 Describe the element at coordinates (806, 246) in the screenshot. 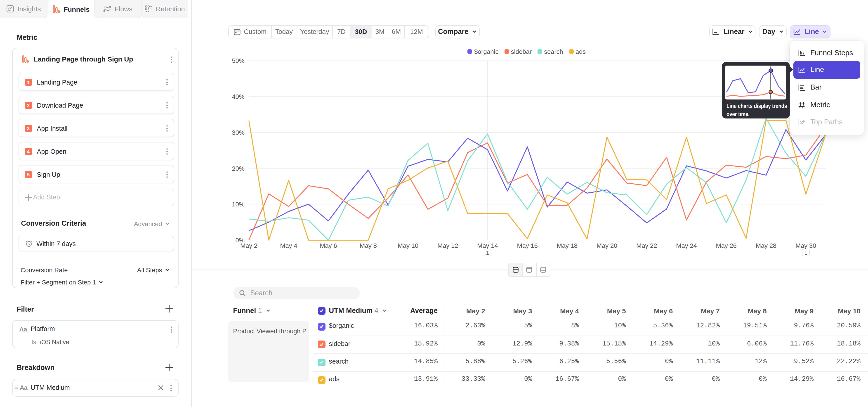

I see `svg-text: May 30` at that location.